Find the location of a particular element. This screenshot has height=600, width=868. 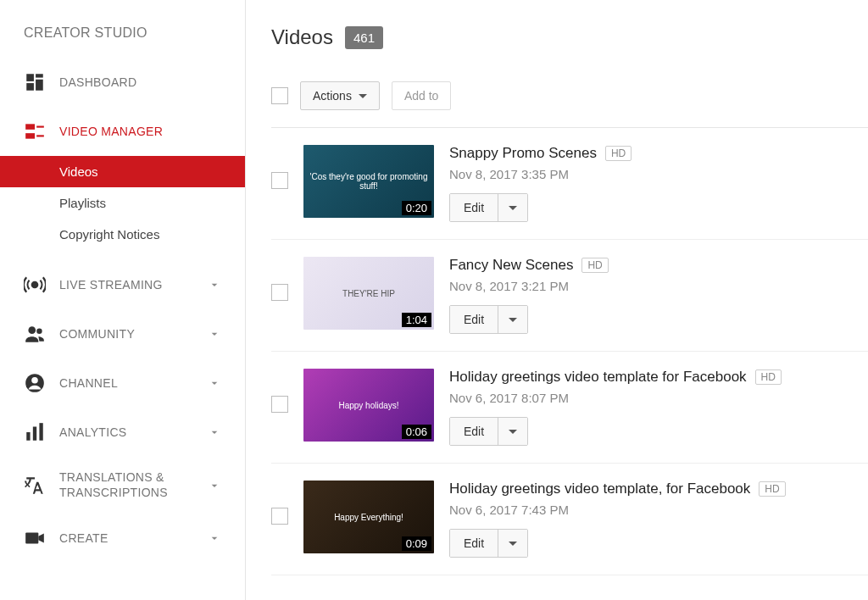

toolbar: Actions Add to is located at coordinates (570, 105).